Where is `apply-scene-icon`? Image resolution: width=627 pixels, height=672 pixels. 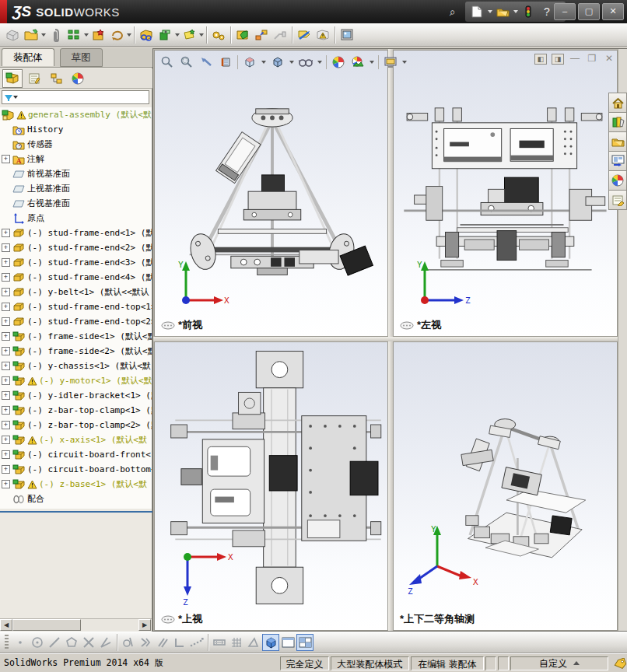
apply-scene-icon is located at coordinates (358, 62).